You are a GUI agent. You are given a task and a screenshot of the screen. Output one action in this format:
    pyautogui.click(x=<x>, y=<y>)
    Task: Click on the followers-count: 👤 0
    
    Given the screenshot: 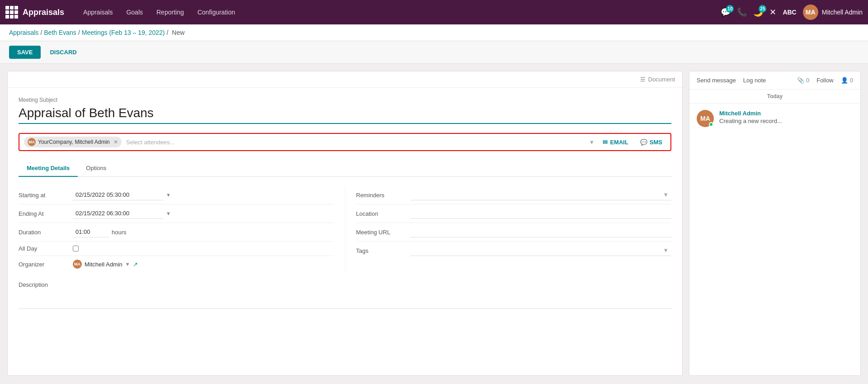 What is the action you would take?
    pyautogui.click(x=847, y=81)
    